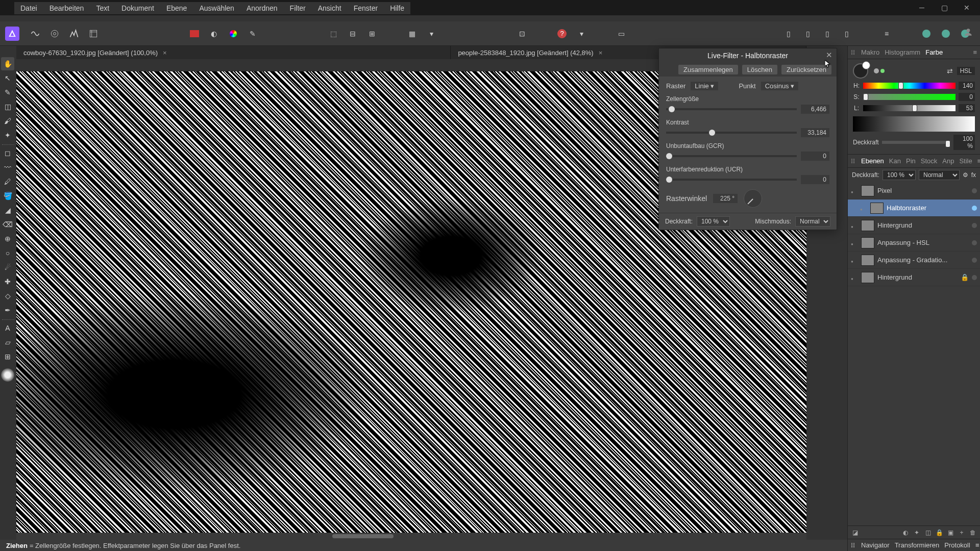 Image resolution: width=980 pixels, height=551 pixels. Describe the element at coordinates (808, 34) in the screenshot. I see `arrange-2-icon: ▯` at that location.